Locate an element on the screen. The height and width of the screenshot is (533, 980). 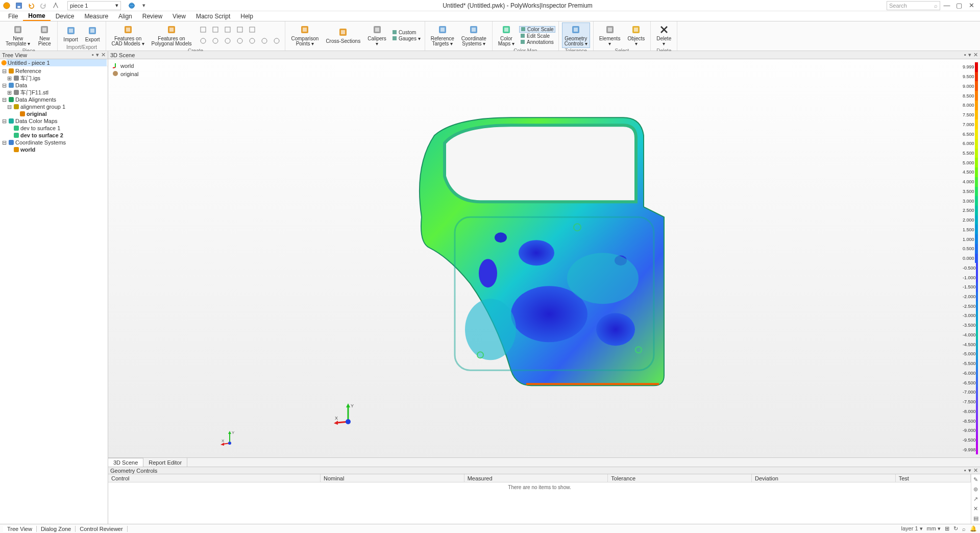
color-scale: 9.9999.5009.0008.5008.0007.5007.0006.500… is located at coordinates (970, 258).